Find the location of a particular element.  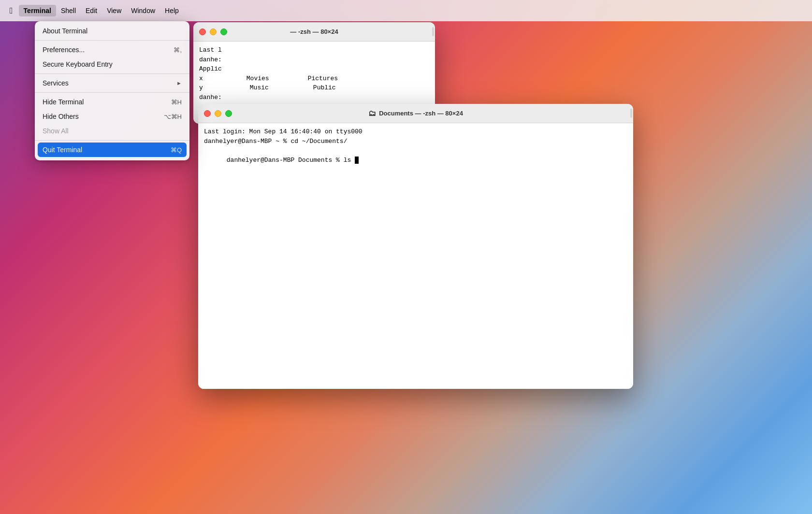

menubar-view: View is located at coordinates (114, 11).